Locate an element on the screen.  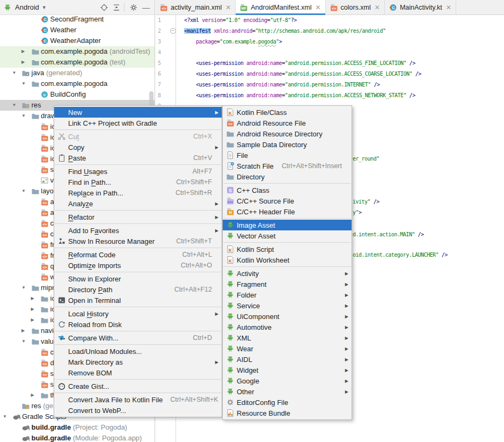
context-menu-item-link-c-project-with-gradle: Link C++ Project with Gradle is located at coordinates (138, 123).